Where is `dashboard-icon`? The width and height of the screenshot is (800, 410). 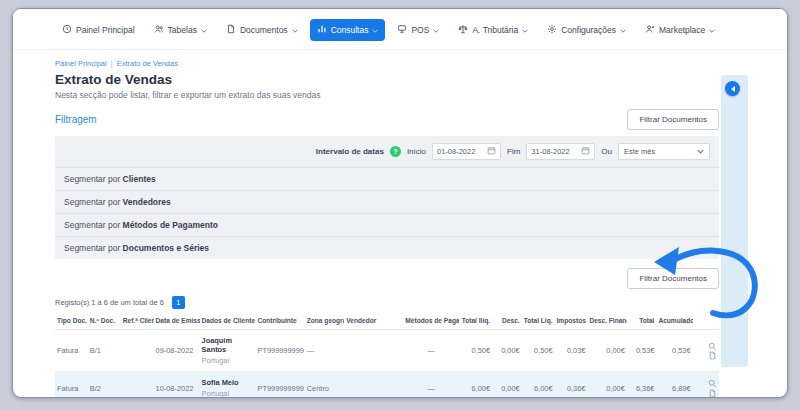
dashboard-icon is located at coordinates (67, 30).